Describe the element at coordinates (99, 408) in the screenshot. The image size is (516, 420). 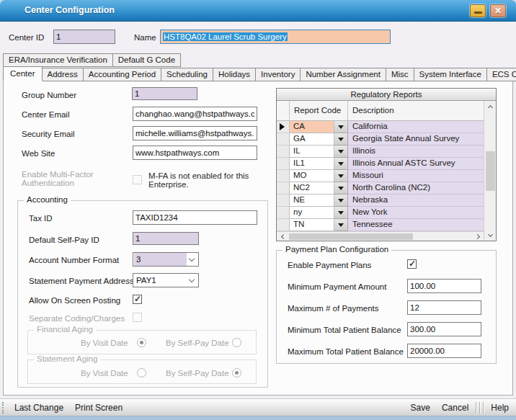
I see `print-screen-button: Print Screen` at that location.